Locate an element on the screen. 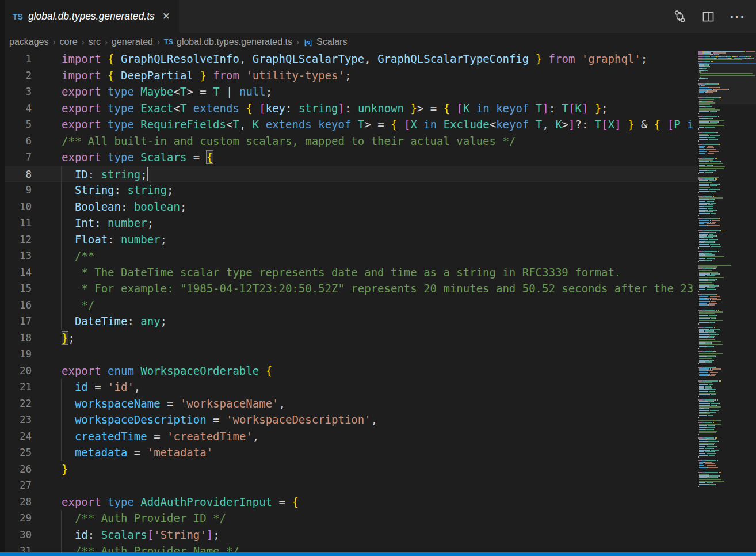 The height and width of the screenshot is (556, 756). close-icon: ✕ is located at coordinates (166, 16).